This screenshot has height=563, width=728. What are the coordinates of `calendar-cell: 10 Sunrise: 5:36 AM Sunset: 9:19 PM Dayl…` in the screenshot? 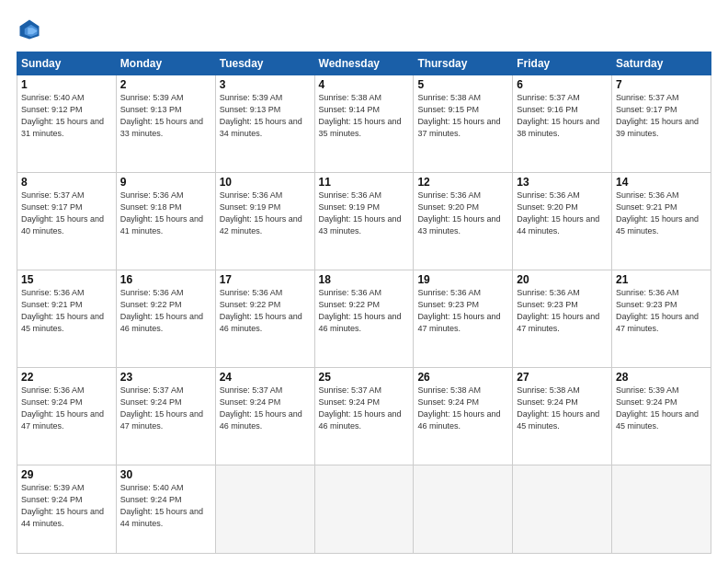 It's located at (265, 222).